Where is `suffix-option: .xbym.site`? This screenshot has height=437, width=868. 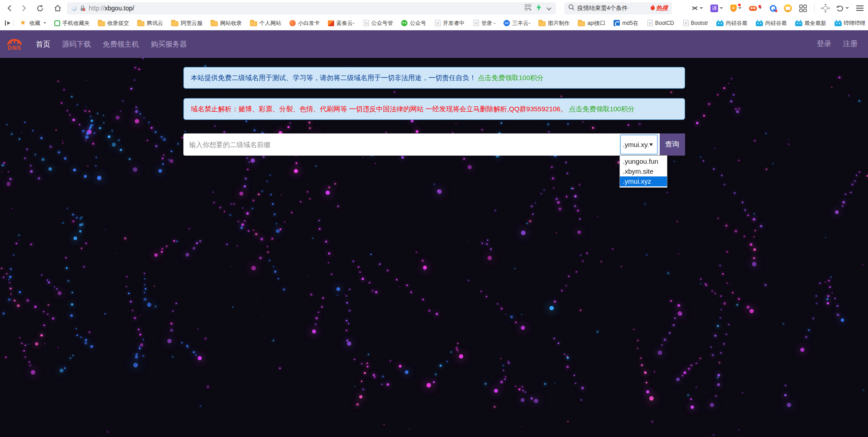
suffix-option: .xbym.site is located at coordinates (643, 171).